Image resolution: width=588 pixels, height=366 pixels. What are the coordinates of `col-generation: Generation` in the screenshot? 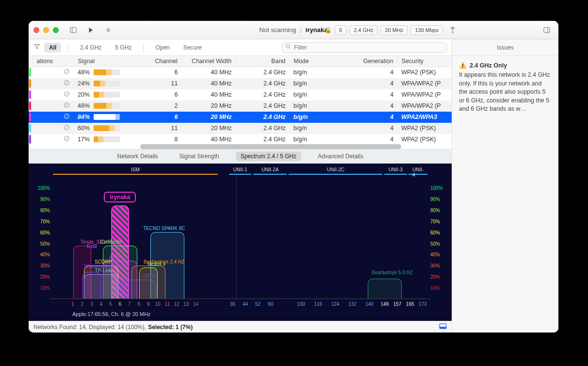 It's located at (371, 61).